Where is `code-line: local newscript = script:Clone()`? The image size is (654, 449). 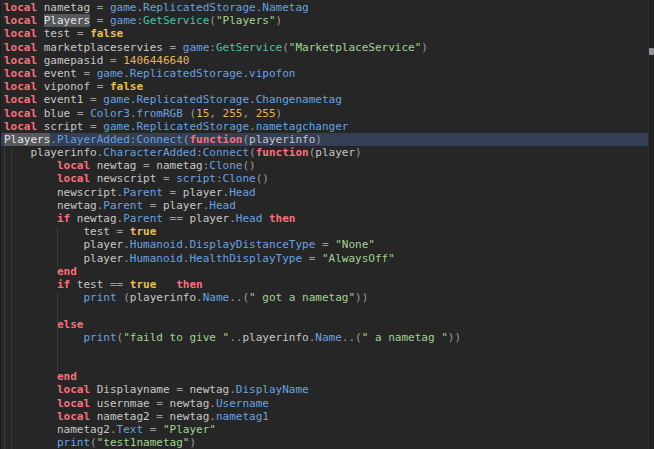 code-line: local newscript = script:Clone() is located at coordinates (327, 178).